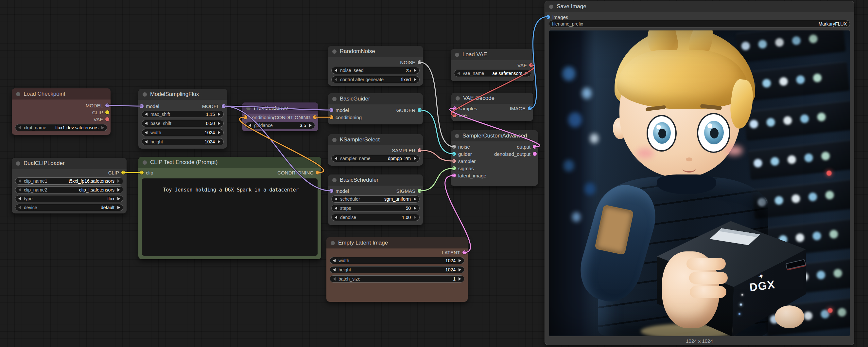 Image resolution: width=868 pixels, height=347 pixels. Describe the element at coordinates (460, 115) in the screenshot. I see `input-port-vae: vae` at that location.